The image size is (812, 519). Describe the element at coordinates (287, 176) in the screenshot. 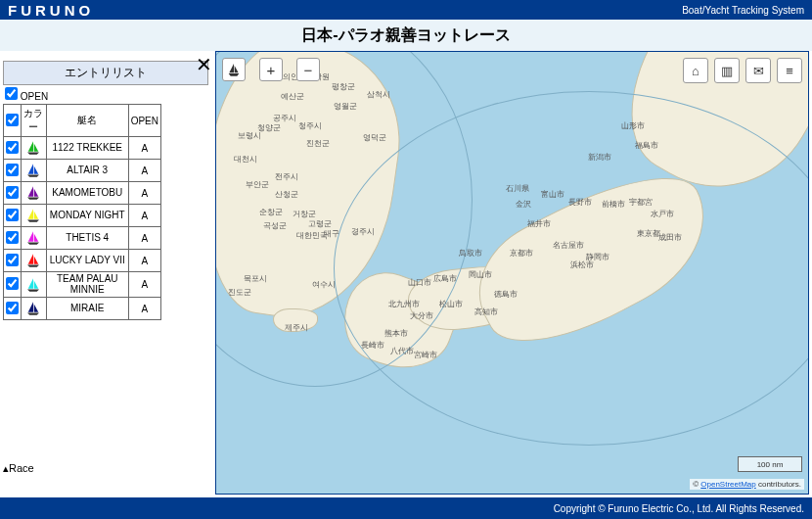

I see `city-label: 전주시` at that location.